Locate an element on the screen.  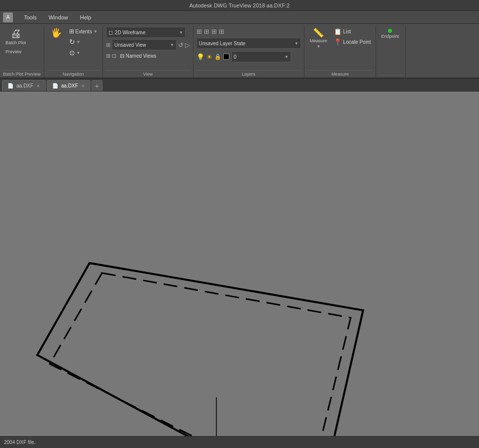
preview-button: Preview is located at coordinates (13, 52).